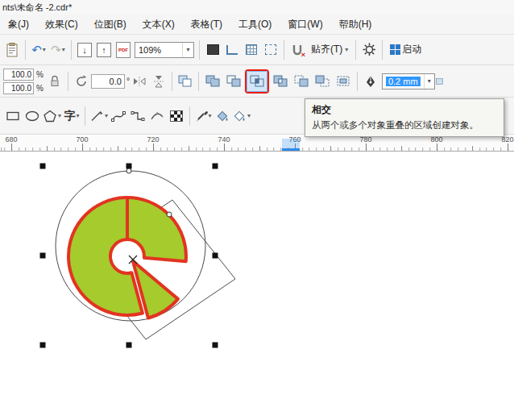 The width and height of the screenshot is (514, 420). What do you see at coordinates (98, 116) in the screenshot?
I see `freehand-tool: ▾` at bounding box center [98, 116].